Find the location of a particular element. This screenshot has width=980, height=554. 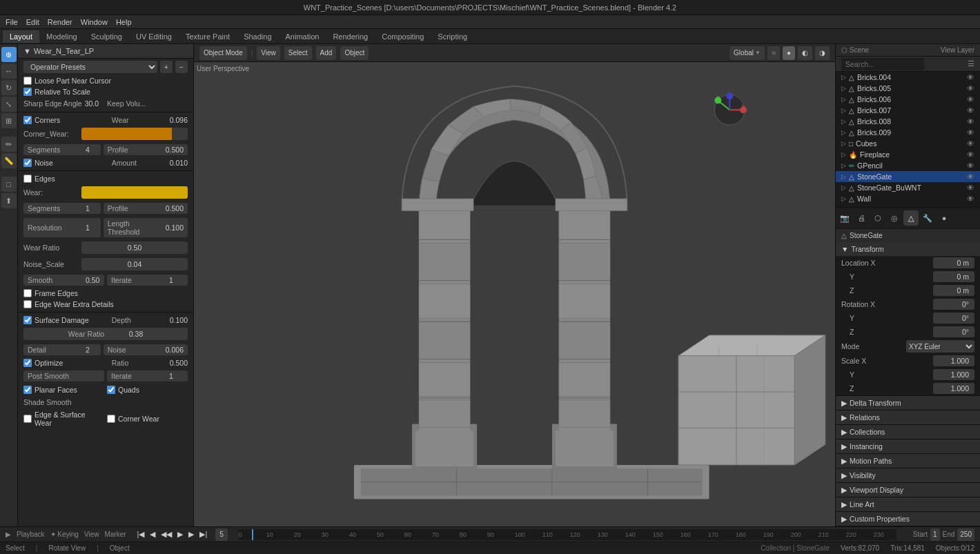

viewport-object-btn: Object is located at coordinates (355, 53).